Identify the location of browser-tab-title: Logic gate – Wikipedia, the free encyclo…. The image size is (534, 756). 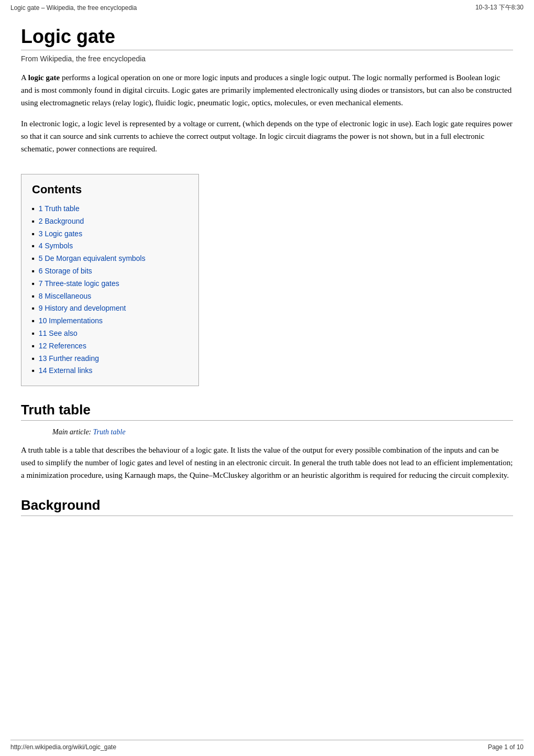
(73, 8).